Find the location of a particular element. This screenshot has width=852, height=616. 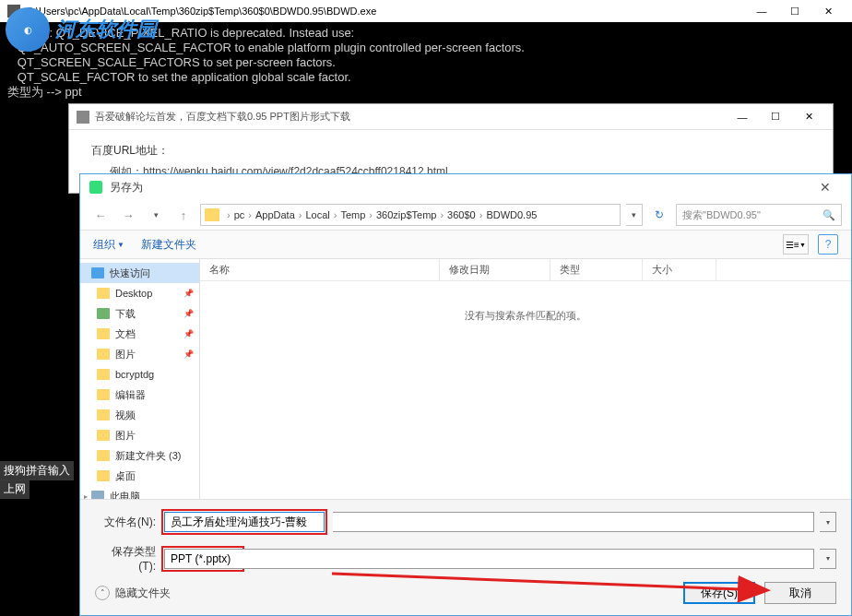

organize-button: 组织 ▼ is located at coordinates (109, 245).